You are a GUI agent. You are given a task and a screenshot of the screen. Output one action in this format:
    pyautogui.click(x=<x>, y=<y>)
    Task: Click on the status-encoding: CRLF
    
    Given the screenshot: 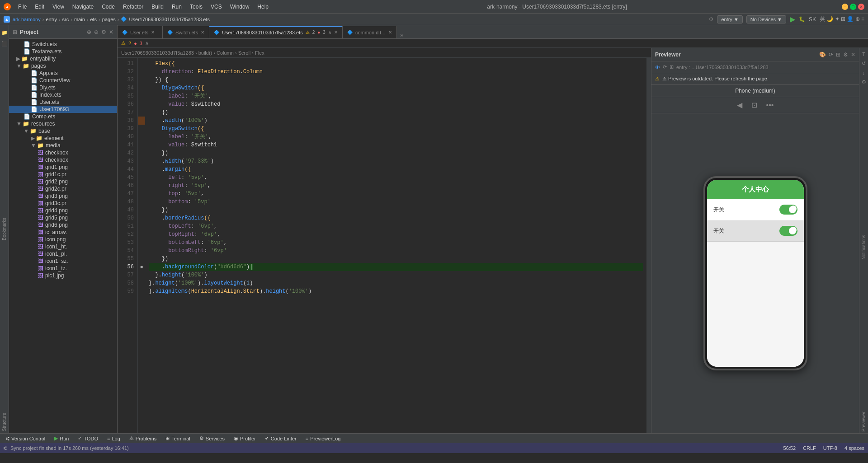 What is the action you would take?
    pyautogui.click(x=809, y=448)
    